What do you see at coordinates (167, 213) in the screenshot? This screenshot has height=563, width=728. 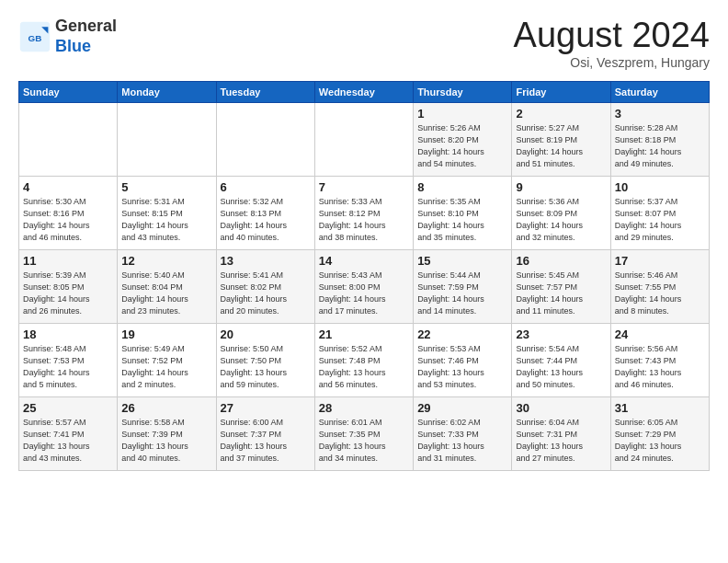 I see `day-cell: 5Sunrise: 5:31 AM Sunset: 8:15 PM Daylig…` at bounding box center [167, 213].